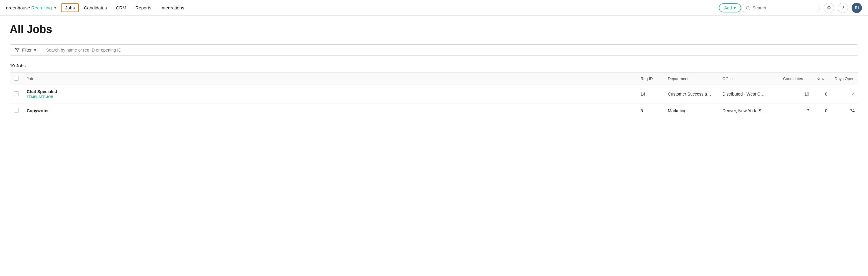 The height and width of the screenshot is (276, 868). What do you see at coordinates (728, 8) in the screenshot?
I see `add-label: Add` at bounding box center [728, 8].